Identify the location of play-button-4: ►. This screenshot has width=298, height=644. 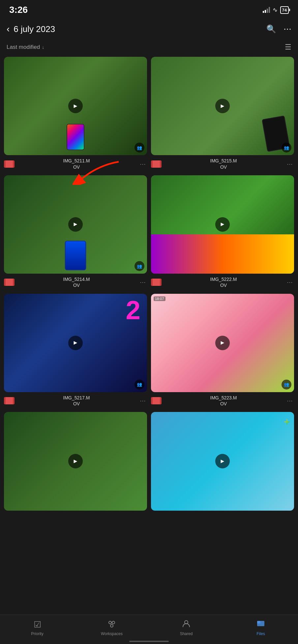
(223, 224).